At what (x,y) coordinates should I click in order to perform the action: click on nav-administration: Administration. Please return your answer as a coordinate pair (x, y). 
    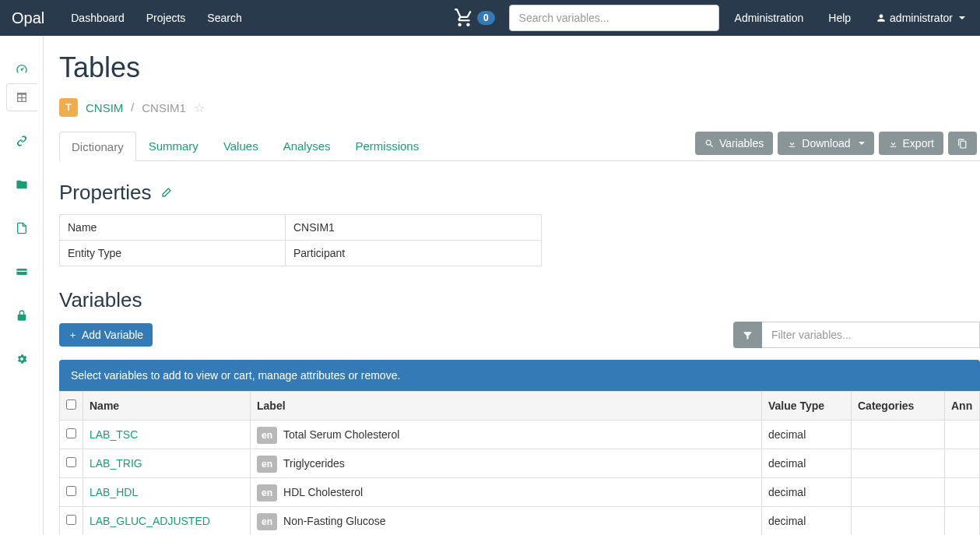
    Looking at the image, I should click on (769, 18).